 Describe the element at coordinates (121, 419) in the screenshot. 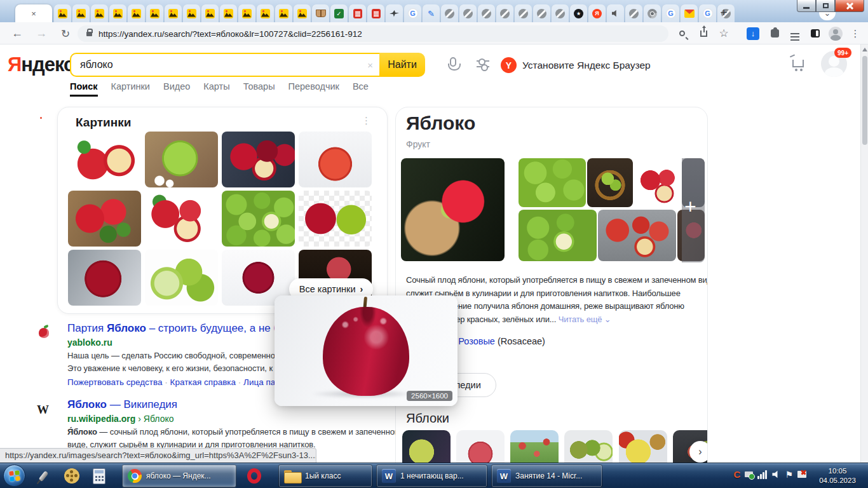

I see `result-url: ru.wikipedia.org › Яблоко` at that location.